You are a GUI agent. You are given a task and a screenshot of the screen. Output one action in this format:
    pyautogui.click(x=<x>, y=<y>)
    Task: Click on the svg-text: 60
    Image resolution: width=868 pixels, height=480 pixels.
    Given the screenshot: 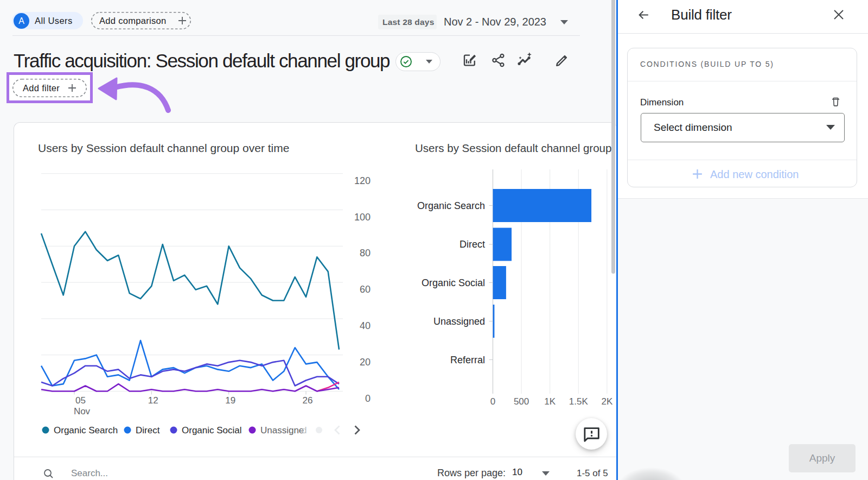 What is the action you would take?
    pyautogui.click(x=365, y=289)
    